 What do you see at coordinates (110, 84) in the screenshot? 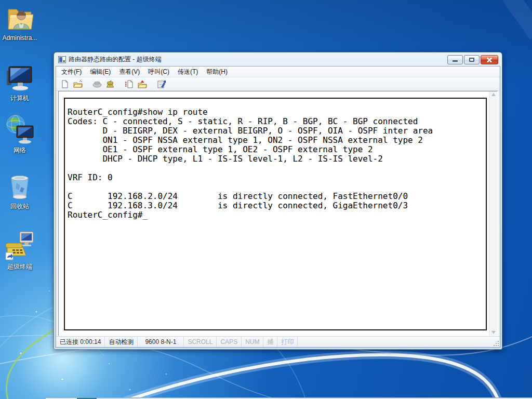
I see `call-phone-icon` at bounding box center [110, 84].